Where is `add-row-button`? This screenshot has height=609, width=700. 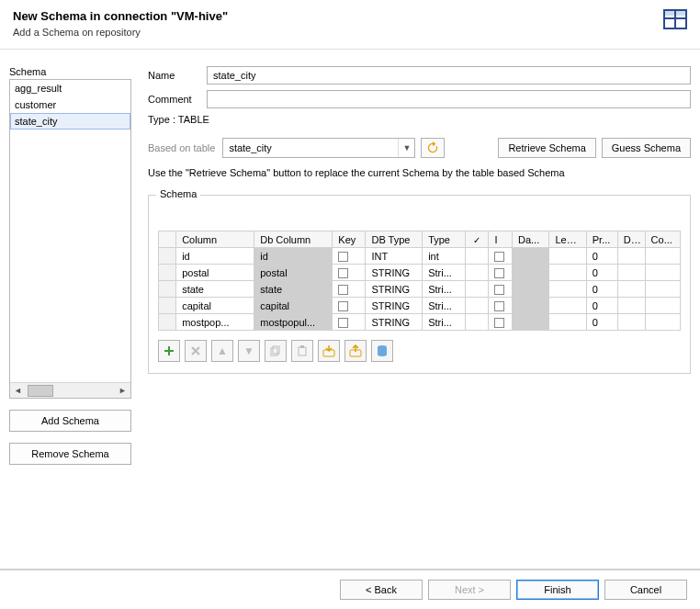 add-row-button is located at coordinates (169, 351).